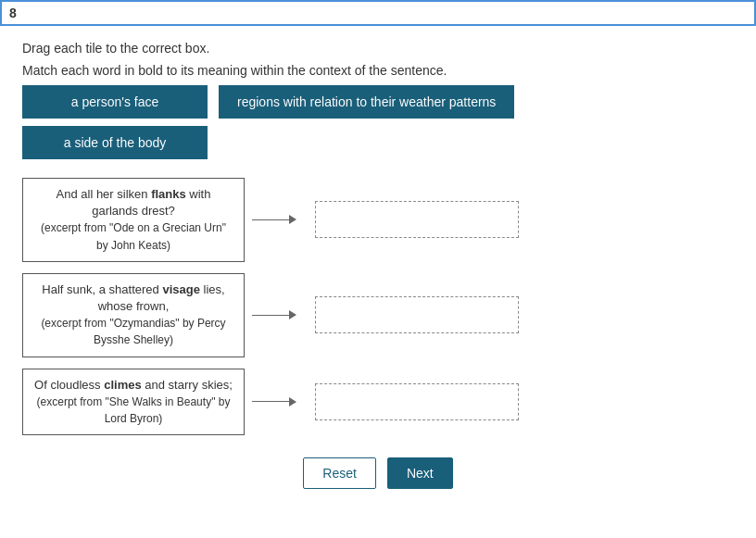 Image resolution: width=756 pixels, height=538 pixels. What do you see at coordinates (115, 143) in the screenshot?
I see `tile-body: a side of the body` at bounding box center [115, 143].